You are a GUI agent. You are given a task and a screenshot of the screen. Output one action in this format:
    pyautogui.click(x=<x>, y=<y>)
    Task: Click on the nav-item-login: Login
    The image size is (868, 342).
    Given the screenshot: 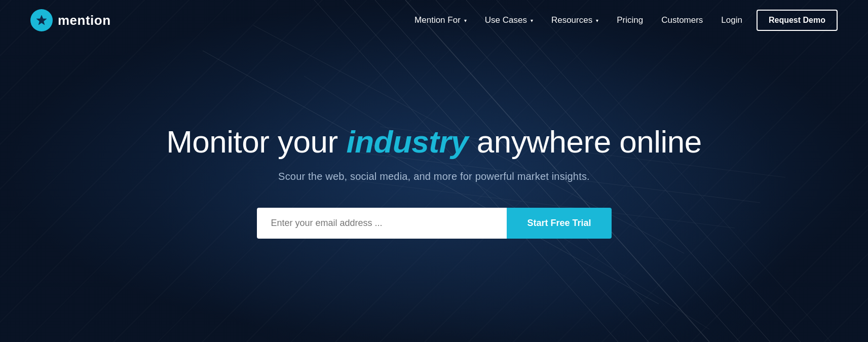 What is the action you would take?
    pyautogui.click(x=732, y=20)
    